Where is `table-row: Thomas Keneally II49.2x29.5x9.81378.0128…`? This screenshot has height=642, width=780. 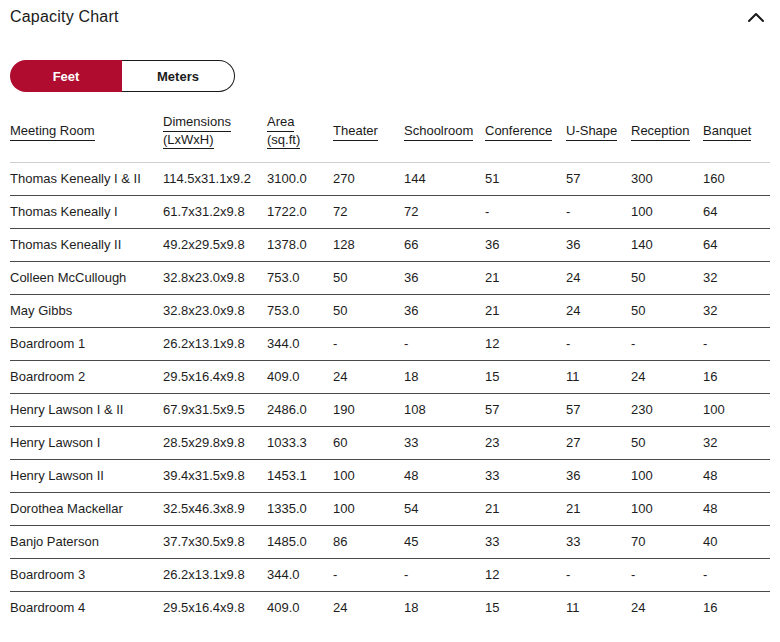
table-row: Thomas Keneally II49.2x29.5x9.81378.0128… is located at coordinates (390, 244).